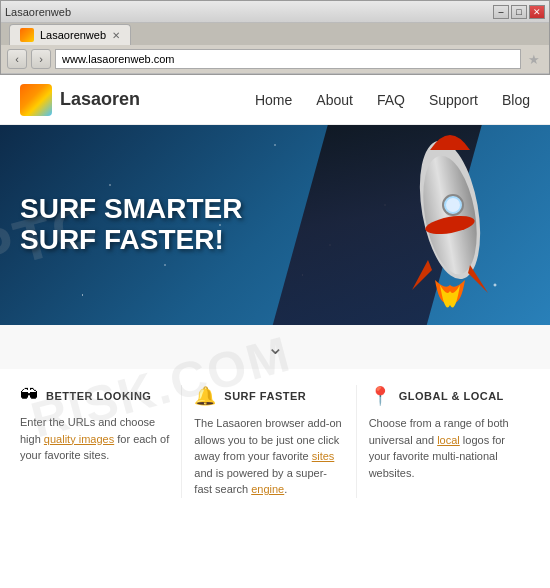 The height and width of the screenshot is (588, 550). What do you see at coordinates (334, 100) in the screenshot?
I see `nav-about: About` at bounding box center [334, 100].